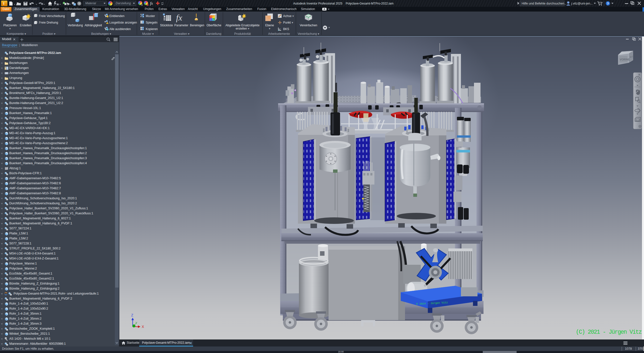  Describe the element at coordinates (625, 59) in the screenshot. I see `svg-text: VORNE` at that location.